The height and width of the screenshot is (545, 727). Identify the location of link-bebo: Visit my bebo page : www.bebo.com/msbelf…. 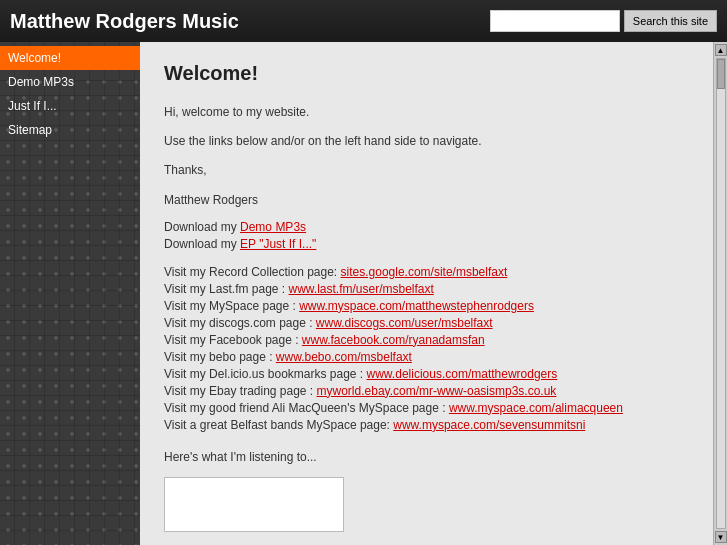
(426, 357).